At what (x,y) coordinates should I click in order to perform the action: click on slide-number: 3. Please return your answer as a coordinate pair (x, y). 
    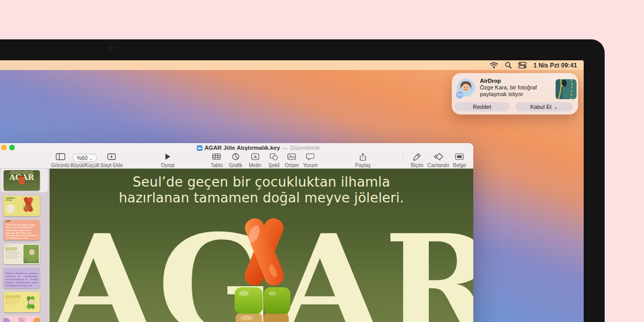
    Looking at the image, I should click on (1, 230).